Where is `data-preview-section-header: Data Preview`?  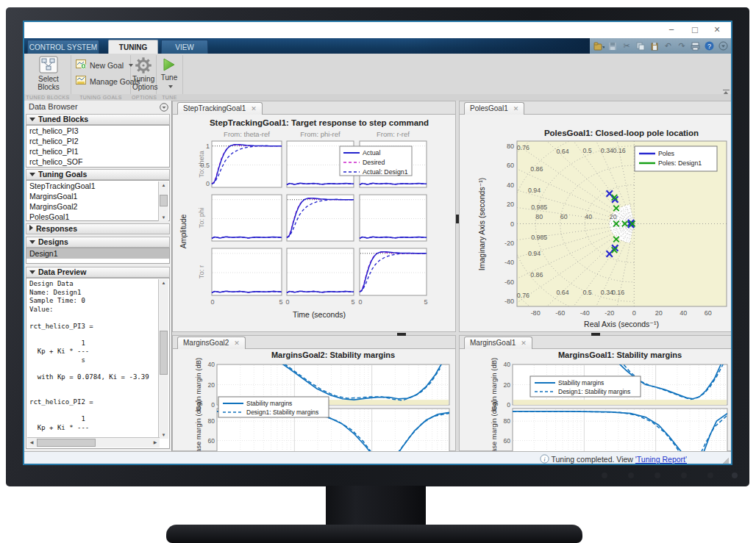
data-preview-section-header: Data Preview is located at coordinates (98, 272).